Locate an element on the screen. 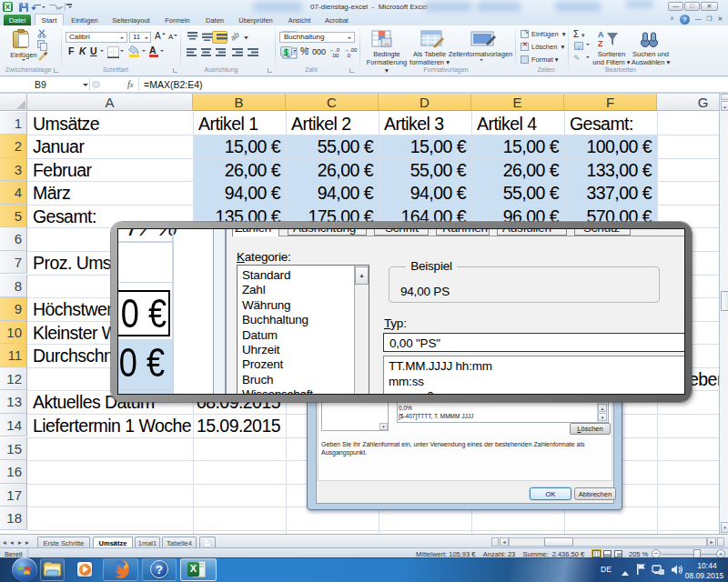  svg-text: ,0 is located at coordinates (349, 55).